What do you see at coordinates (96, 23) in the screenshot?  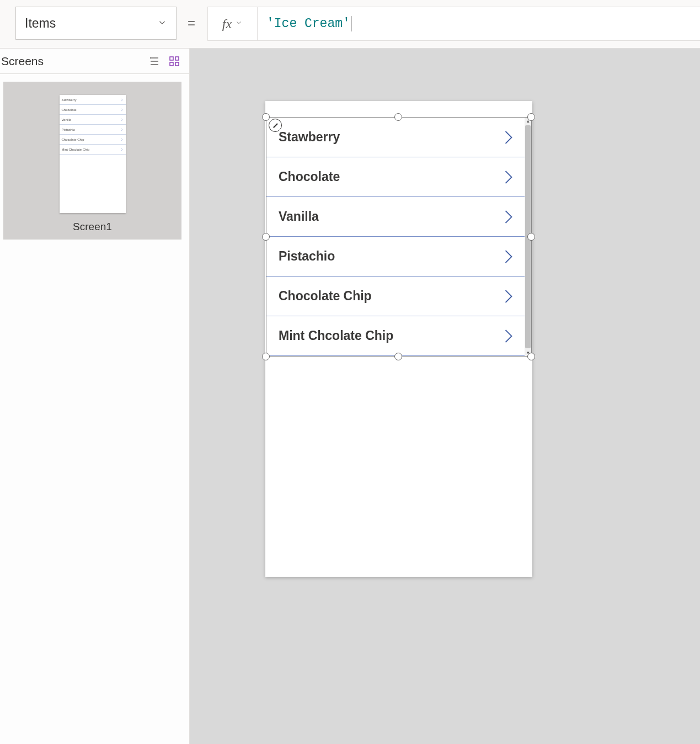 I see `property-selector: Items` at bounding box center [96, 23].